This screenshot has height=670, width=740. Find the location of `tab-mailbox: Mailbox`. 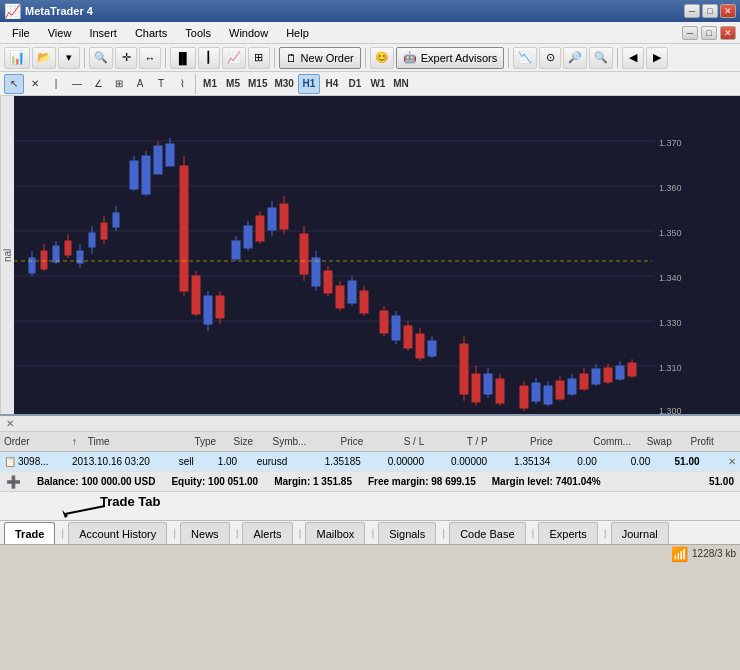

tab-mailbox: Mailbox is located at coordinates (335, 533).